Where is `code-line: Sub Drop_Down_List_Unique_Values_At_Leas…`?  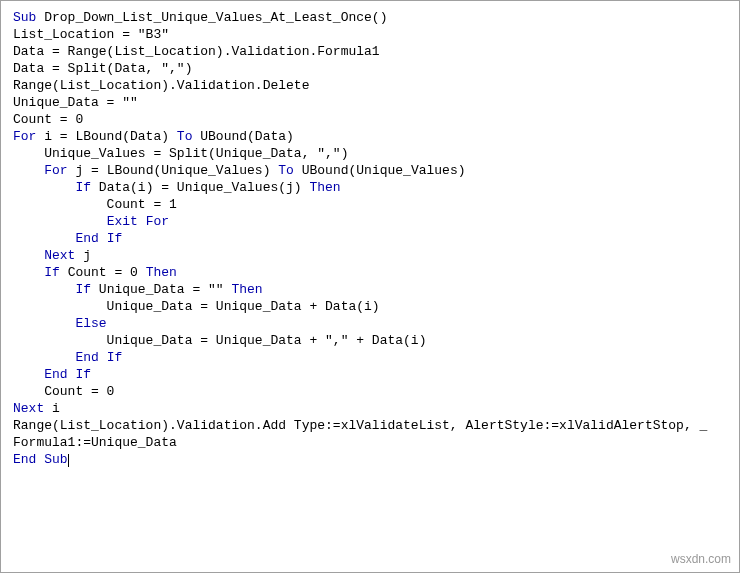 code-line: Sub Drop_Down_List_Unique_Values_At_Leas… is located at coordinates (370, 18).